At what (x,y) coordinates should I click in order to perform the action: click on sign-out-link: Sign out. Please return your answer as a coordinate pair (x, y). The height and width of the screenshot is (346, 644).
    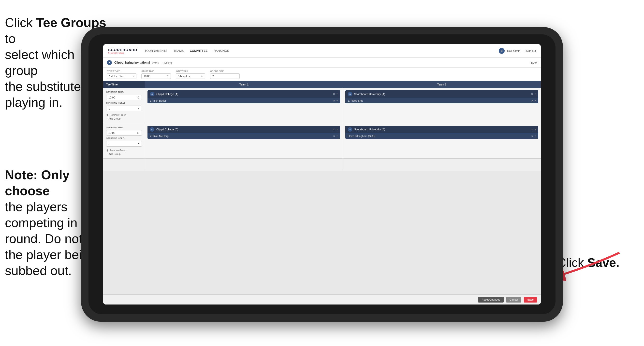
    Looking at the image, I should click on (531, 51).